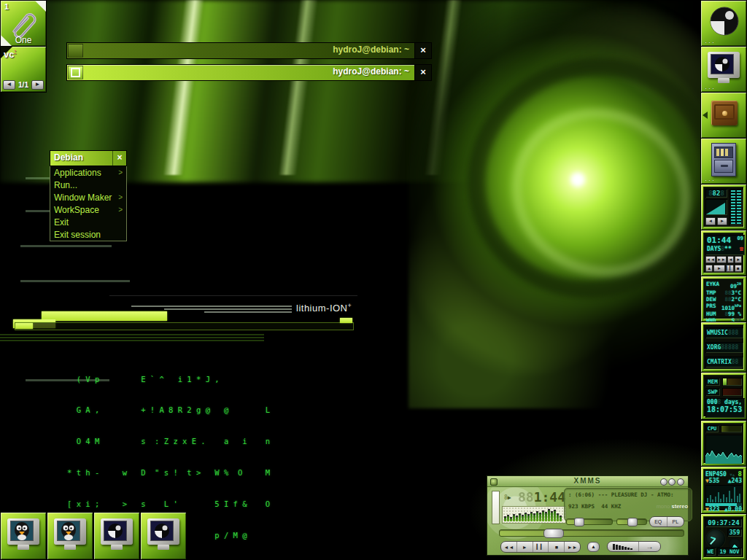  Describe the element at coordinates (738, 260) in the screenshot. I see `wmusic-forward-button: ►` at that location.